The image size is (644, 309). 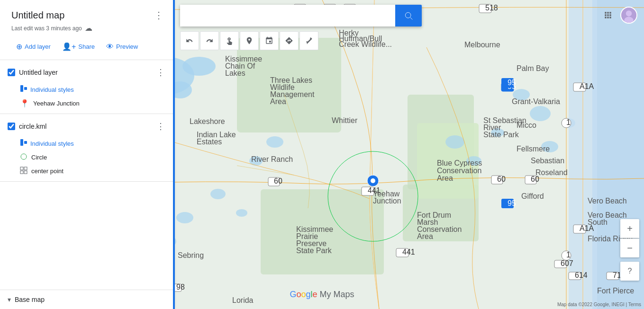 What do you see at coordinates (86, 125) in the screenshot?
I see `layer-header-circle: circle.kml ⋮` at bounding box center [86, 125].